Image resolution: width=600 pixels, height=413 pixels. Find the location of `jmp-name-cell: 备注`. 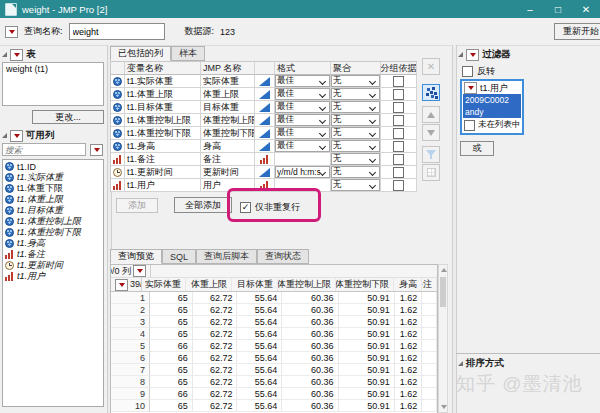

jmp-name-cell: 备注 is located at coordinates (228, 160).